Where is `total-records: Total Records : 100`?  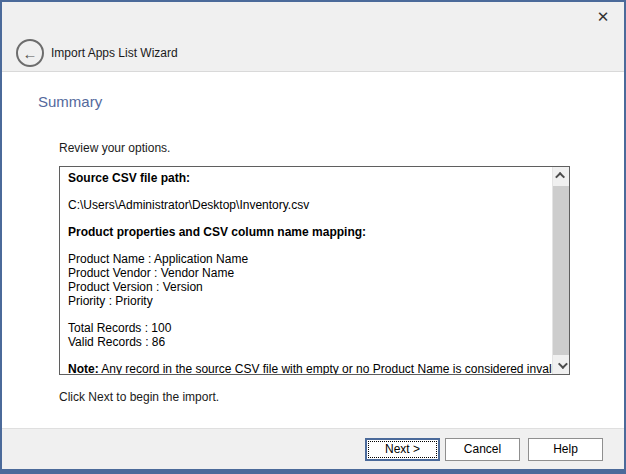 total-records: Total Records : 100 is located at coordinates (306, 328).